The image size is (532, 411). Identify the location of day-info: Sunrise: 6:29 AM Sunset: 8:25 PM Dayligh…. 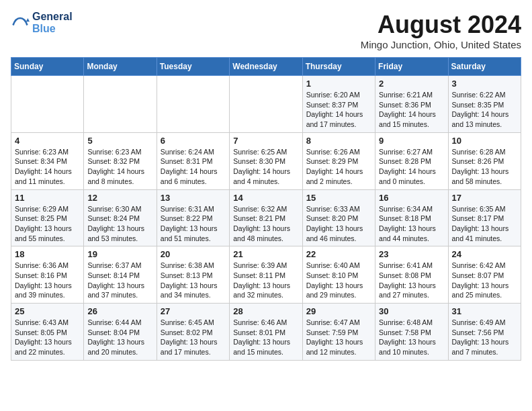
(47, 224).